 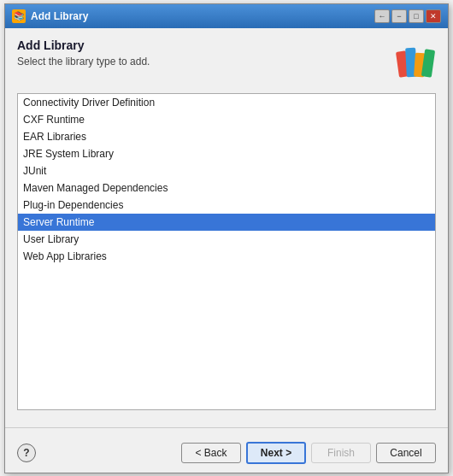 I want to click on list-item: Connectivity Driver Definition, so click(x=226, y=103).